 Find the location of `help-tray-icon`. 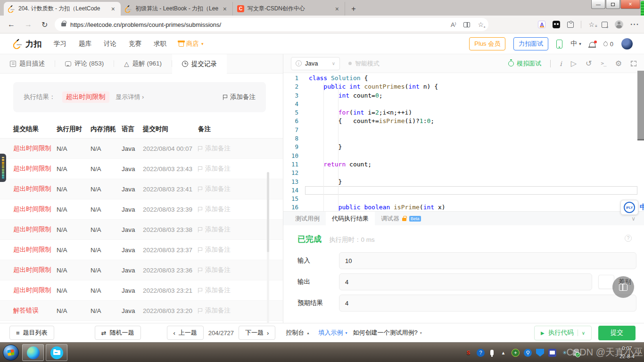

help-tray-icon is located at coordinates (481, 353).